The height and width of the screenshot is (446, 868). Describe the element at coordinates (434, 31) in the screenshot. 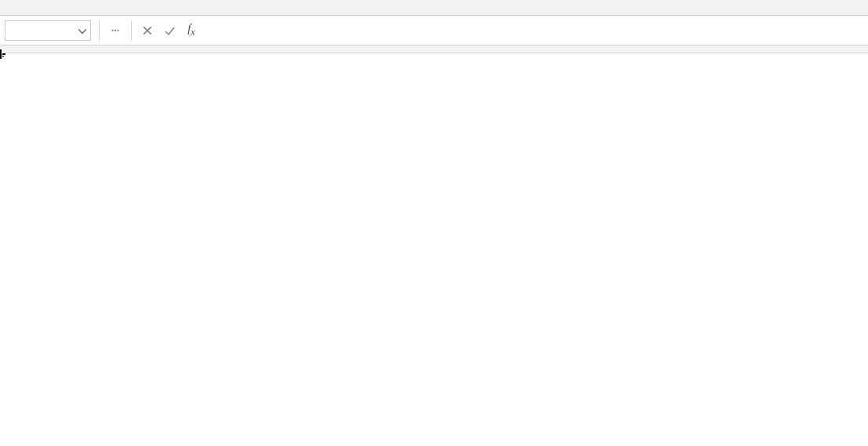

I see `formula-bar: fx` at that location.